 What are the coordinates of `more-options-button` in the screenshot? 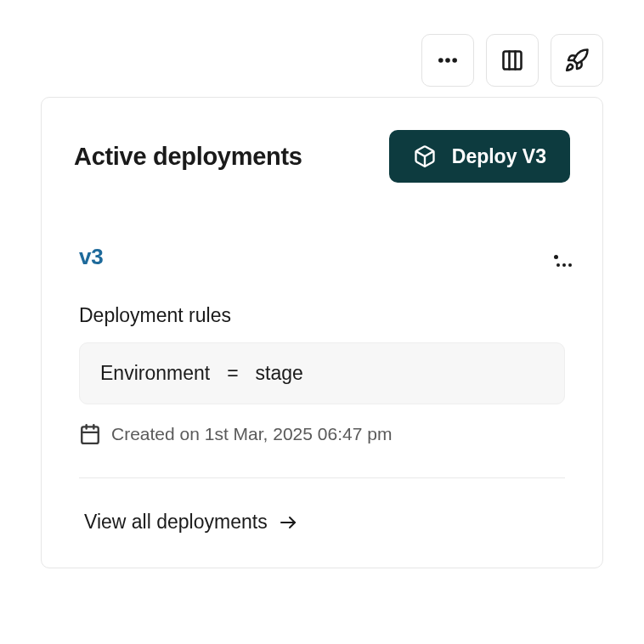 It's located at (448, 60).